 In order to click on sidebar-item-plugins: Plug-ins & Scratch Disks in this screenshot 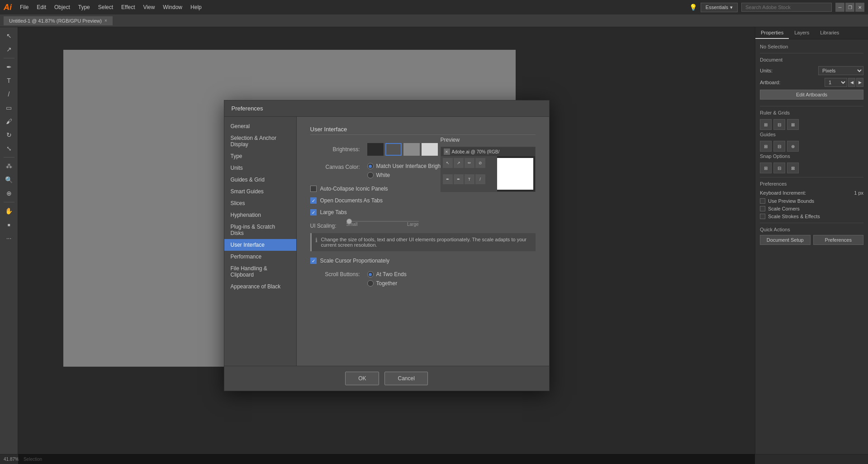, I will do `click(261, 230)`.